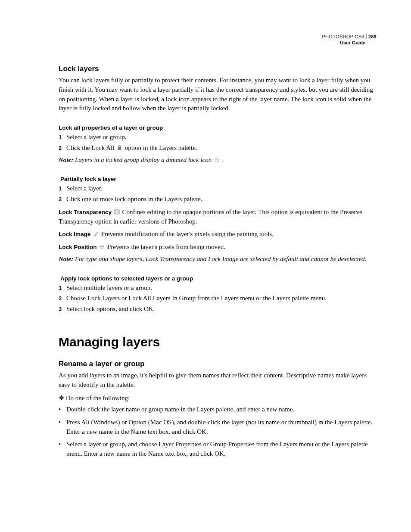 The image size is (411, 532). What do you see at coordinates (218, 95) in the screenshot?
I see `intro-paragraph: You can lock layers fully or partially t…` at bounding box center [218, 95].